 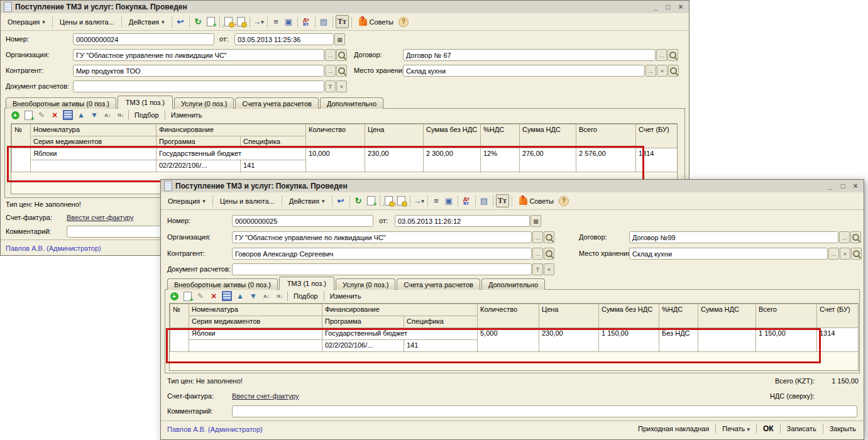 I want to click on sum-no-vat-cell: 1 150,00, so click(x=629, y=340).